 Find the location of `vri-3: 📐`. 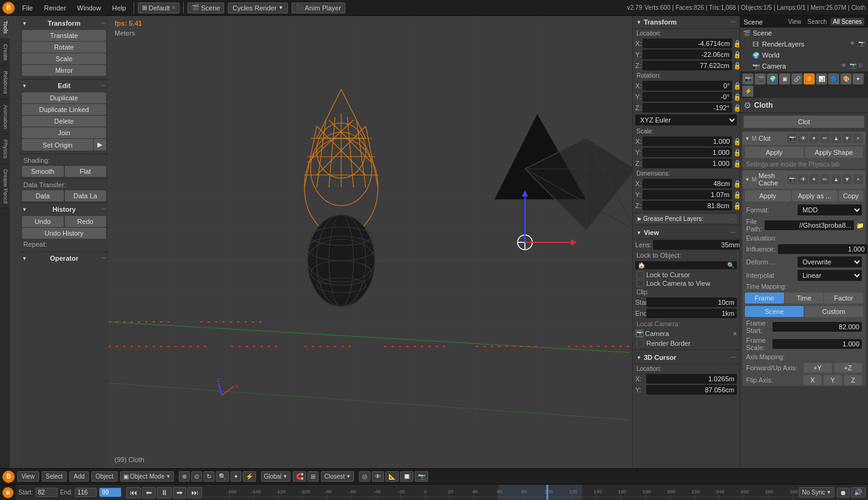

vri-3: 📐 is located at coordinates (392, 476).